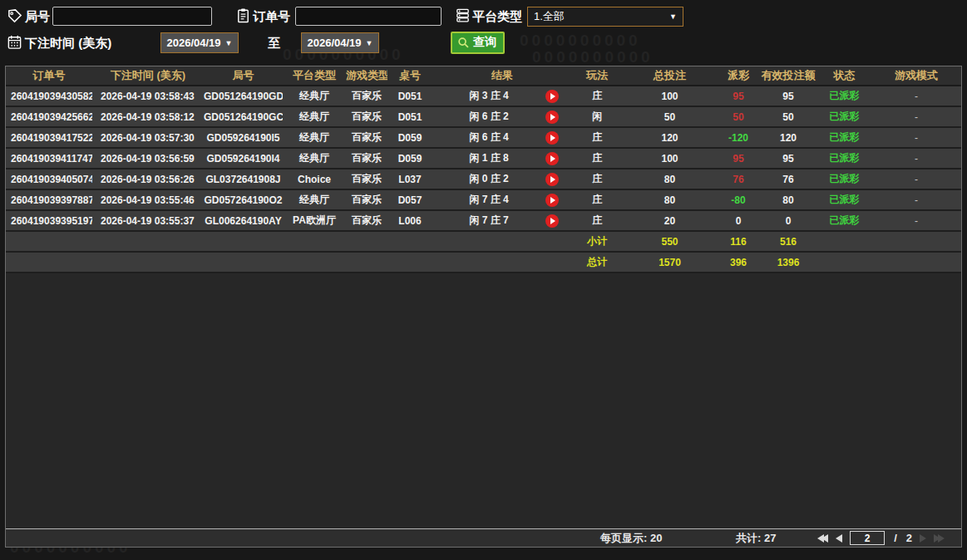 This screenshot has width=967, height=560. I want to click on cell-table_no: L006, so click(410, 221).